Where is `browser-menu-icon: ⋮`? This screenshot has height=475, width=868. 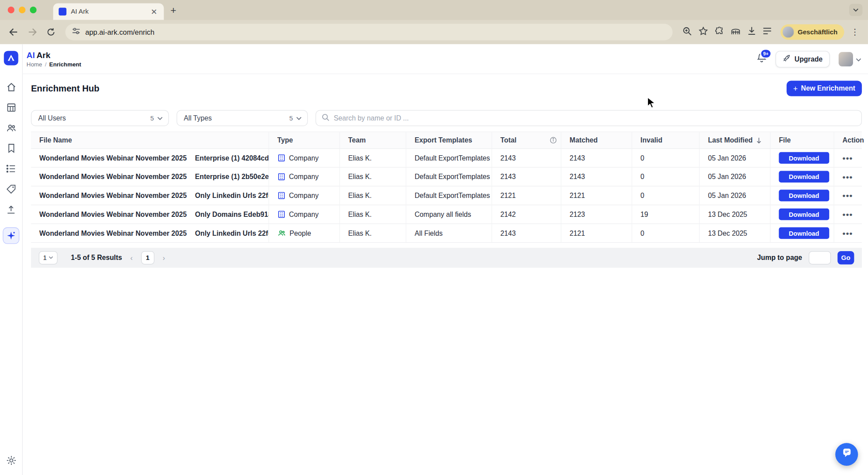 browser-menu-icon: ⋮ is located at coordinates (855, 33).